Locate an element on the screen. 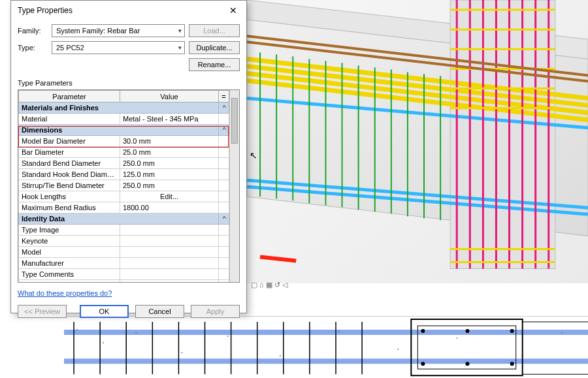  param-row-keynote: Keynote is located at coordinates (124, 242).